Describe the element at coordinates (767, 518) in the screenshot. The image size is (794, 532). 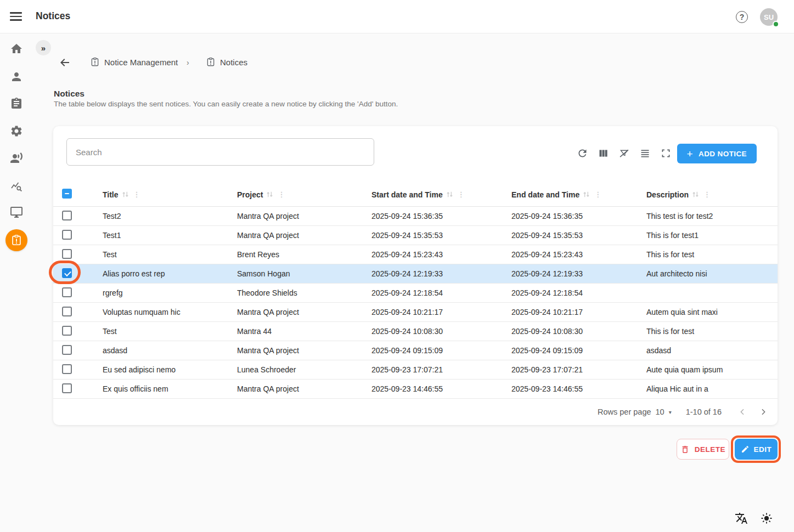
I see `brightness-icon` at that location.